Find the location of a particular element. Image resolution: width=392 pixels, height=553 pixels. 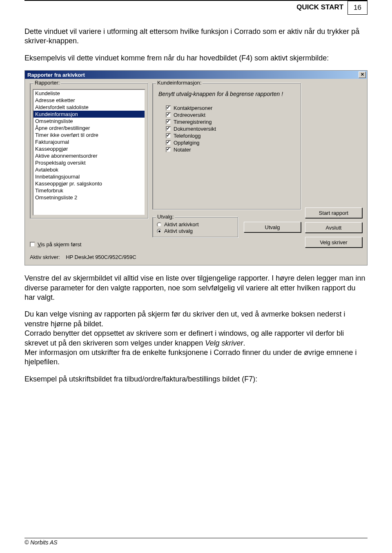

page-header: QUICK START 16 is located at coordinates (196, 7).